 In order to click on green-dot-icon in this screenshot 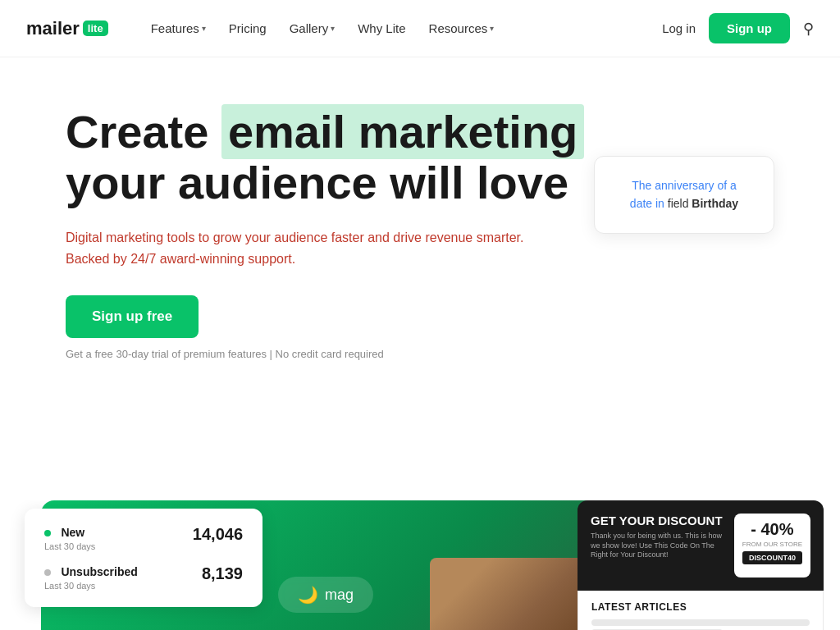, I will do `click(48, 533)`.